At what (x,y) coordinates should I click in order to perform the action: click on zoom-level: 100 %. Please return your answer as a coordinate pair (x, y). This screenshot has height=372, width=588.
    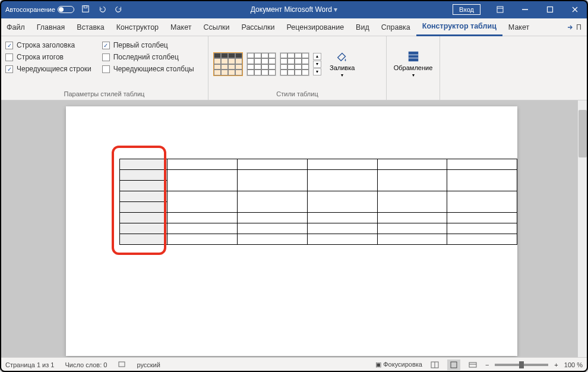
    Looking at the image, I should click on (574, 365).